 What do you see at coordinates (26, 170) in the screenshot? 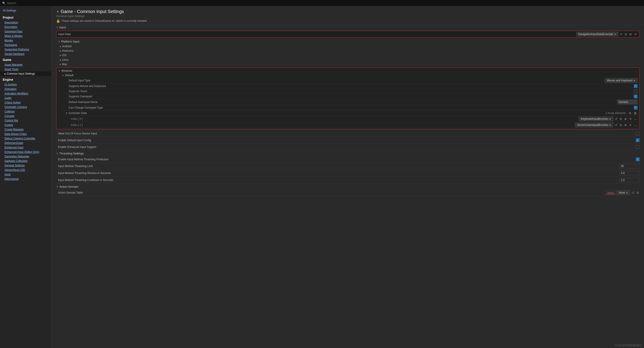
I see `sidebar-item-hierarchical-lod: Hierarchical LOD` at bounding box center [26, 170].